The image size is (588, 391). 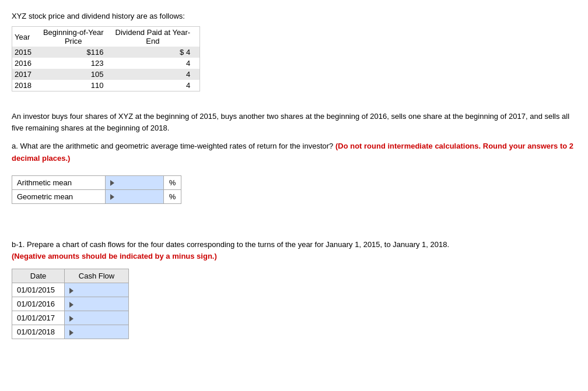 I want to click on cashflow-table-row: 01/01/2018, so click(x=71, y=332).